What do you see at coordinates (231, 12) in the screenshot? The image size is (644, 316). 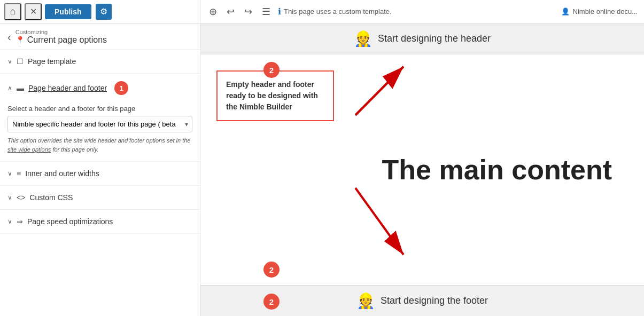 I see `undo-button: ↩` at bounding box center [231, 12].